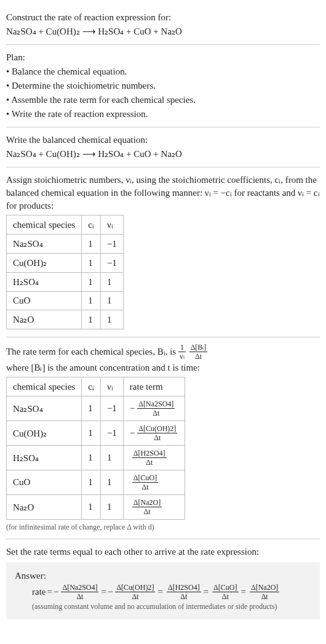  What do you see at coordinates (163, 86) in the screenshot?
I see `plan-section: Plan: • Balance the chemical equation. •…` at bounding box center [163, 86].